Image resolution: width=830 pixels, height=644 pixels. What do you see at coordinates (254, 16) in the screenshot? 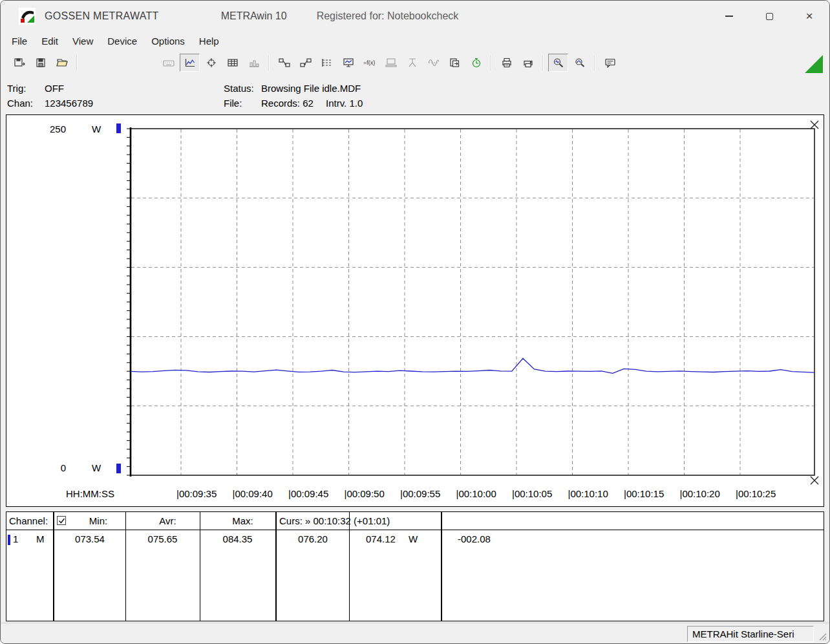
I see `window-title: METRAwin 10` at bounding box center [254, 16].